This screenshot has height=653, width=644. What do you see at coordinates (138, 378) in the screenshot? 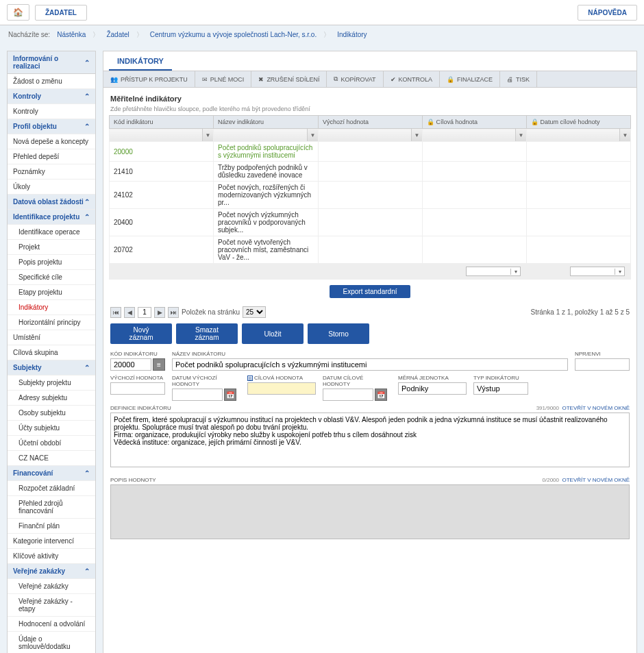
I see `label-start: VÝCHOZÍ HODNOTA` at bounding box center [138, 378].